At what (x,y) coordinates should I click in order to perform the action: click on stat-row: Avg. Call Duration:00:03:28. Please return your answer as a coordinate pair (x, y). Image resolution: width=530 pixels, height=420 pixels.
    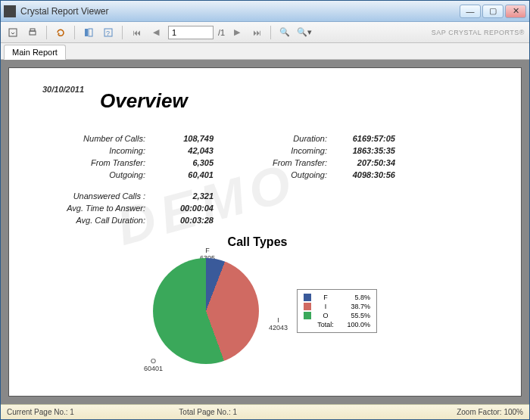
    Looking at the image, I should click on (269, 220).